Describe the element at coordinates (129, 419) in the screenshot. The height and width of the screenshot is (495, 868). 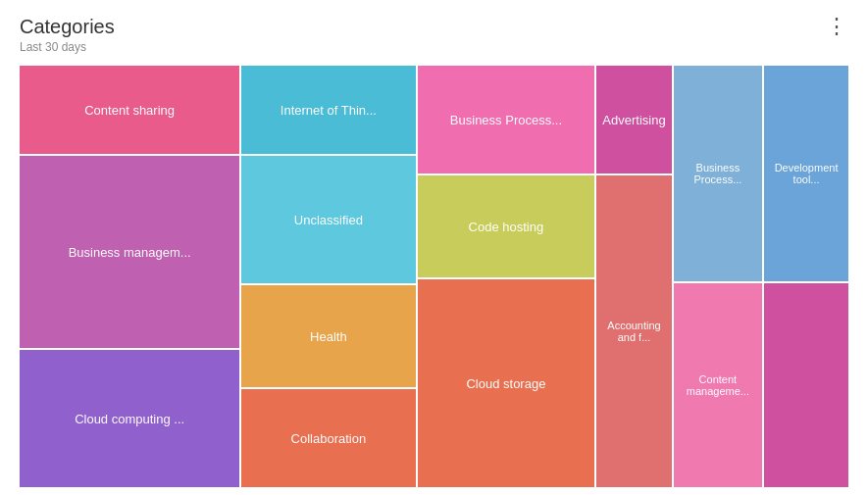
I see `cell-cloud-computing: Cloud computing ...` at that location.